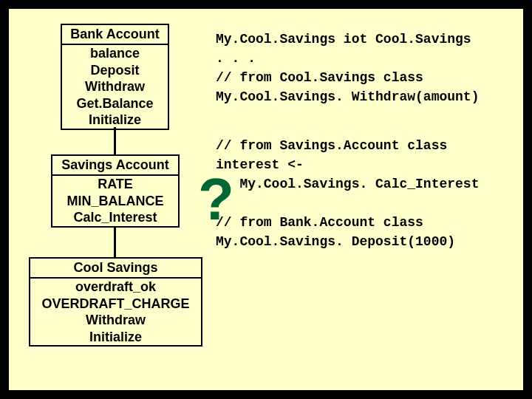 This screenshot has height=399, width=532. What do you see at coordinates (115, 287) in the screenshot?
I see `class-row: overdraft_ok` at bounding box center [115, 287].